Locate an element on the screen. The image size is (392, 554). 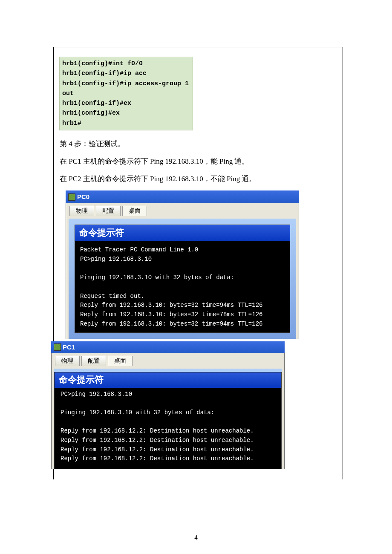
router-line: hrb1# is located at coordinates (126, 124).